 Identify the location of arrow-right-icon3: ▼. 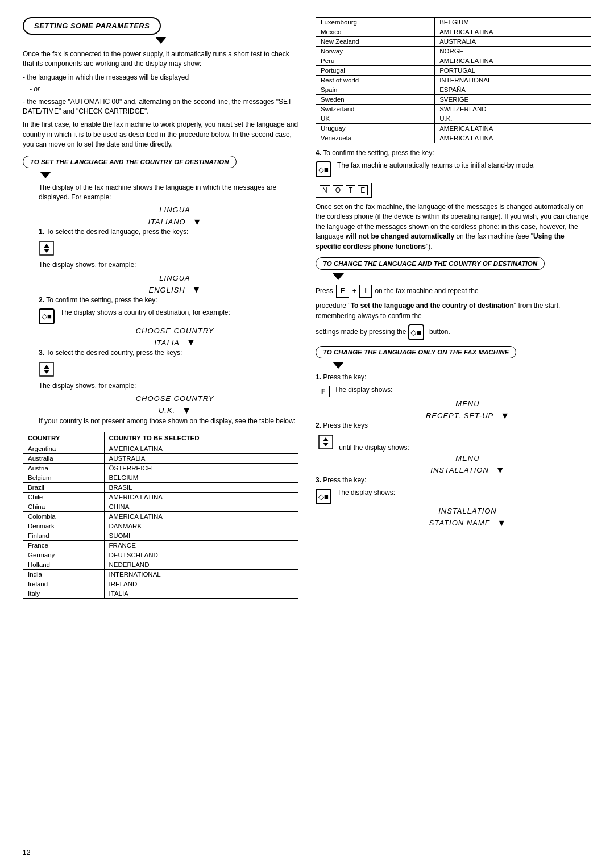
(191, 343).